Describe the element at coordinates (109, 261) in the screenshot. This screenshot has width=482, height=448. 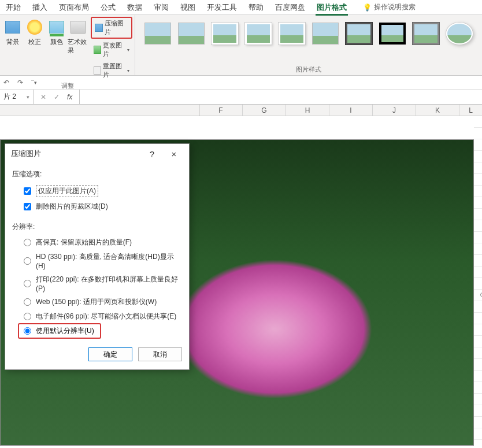
I see `radio-hd-label: HD (330 ppi): 高质量, 适合高清晰度(HD)显示(H)` at that location.